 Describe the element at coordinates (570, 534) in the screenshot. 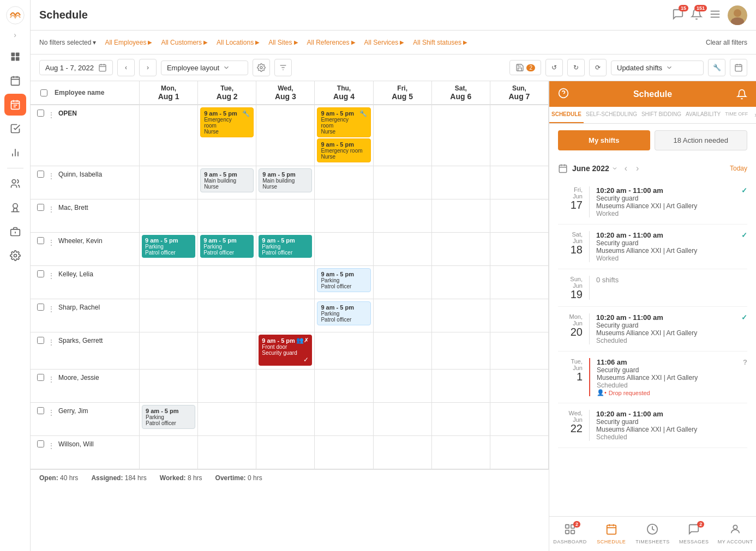

I see `nav-dashboard: 2 DASHBOARD` at that location.